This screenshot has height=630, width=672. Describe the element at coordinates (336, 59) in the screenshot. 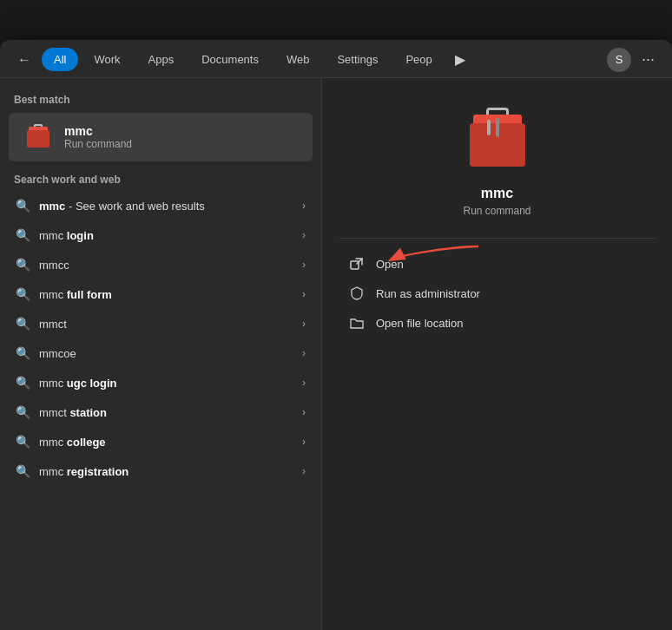

I see `tabs-bar: ← All Work Apps Documents Web Settings P…` at that location.